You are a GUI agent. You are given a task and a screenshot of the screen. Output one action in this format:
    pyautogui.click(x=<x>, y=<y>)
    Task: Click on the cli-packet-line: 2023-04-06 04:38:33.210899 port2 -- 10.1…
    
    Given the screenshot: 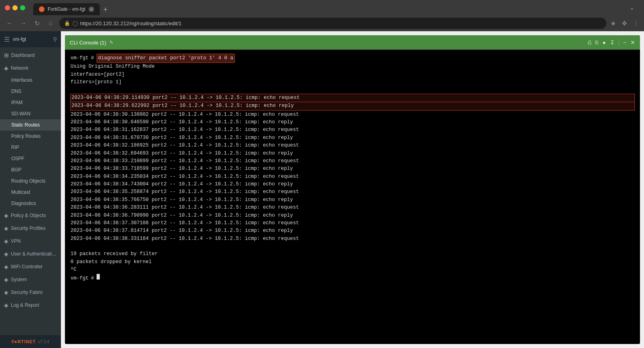 What is the action you would take?
    pyautogui.click(x=353, y=161)
    